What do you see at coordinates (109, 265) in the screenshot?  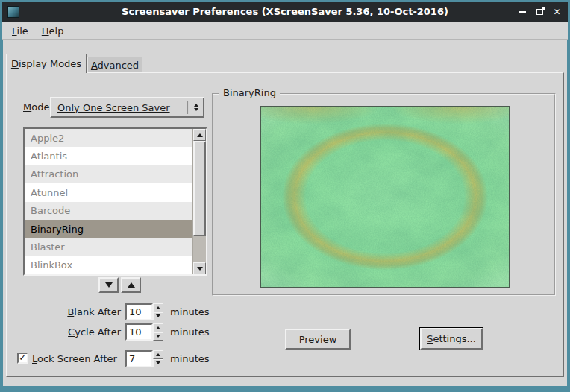 I see `list-item: BlinkBox` at bounding box center [109, 265].